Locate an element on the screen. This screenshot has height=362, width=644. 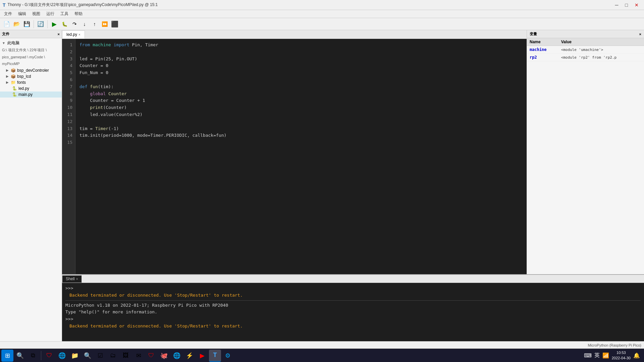
var-value-rp2: <module 'rp2' from 'rp2.p is located at coordinates (601, 58).